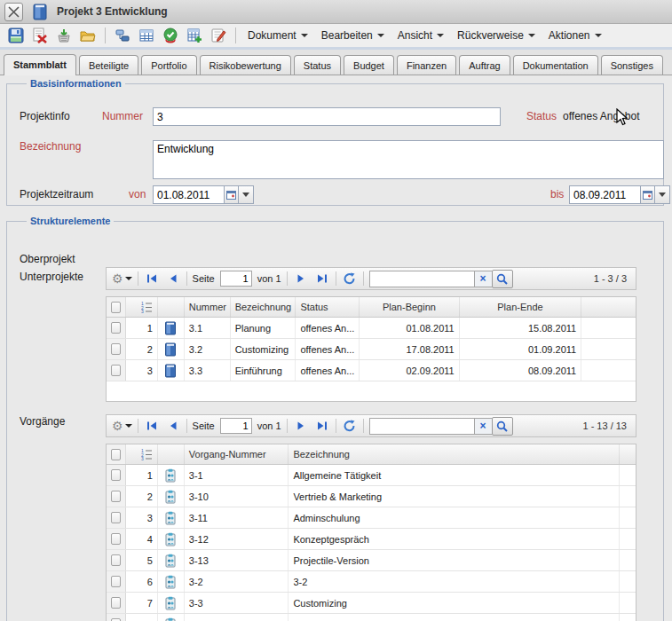  I want to click on tab-dokumentation: Dokumentation, so click(556, 65).